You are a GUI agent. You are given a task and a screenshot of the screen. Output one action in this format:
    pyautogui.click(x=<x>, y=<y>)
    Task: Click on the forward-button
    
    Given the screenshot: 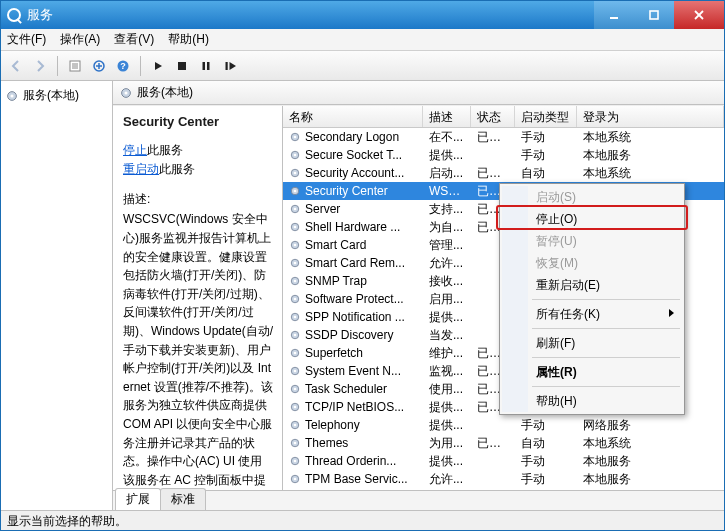 What is the action you would take?
    pyautogui.click(x=40, y=66)
    